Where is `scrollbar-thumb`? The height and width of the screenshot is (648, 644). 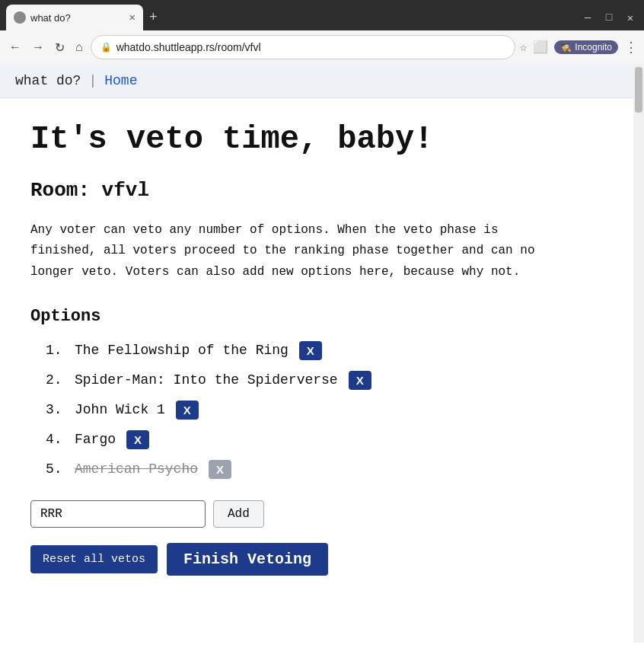
scrollbar-thumb is located at coordinates (639, 90).